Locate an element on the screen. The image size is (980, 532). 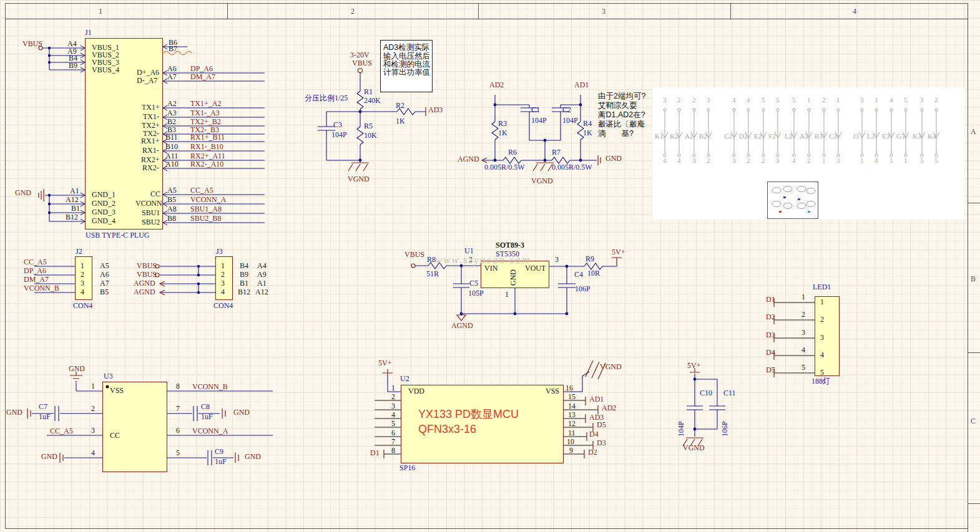
label-vconn: VCONN is located at coordinates (149, 203).